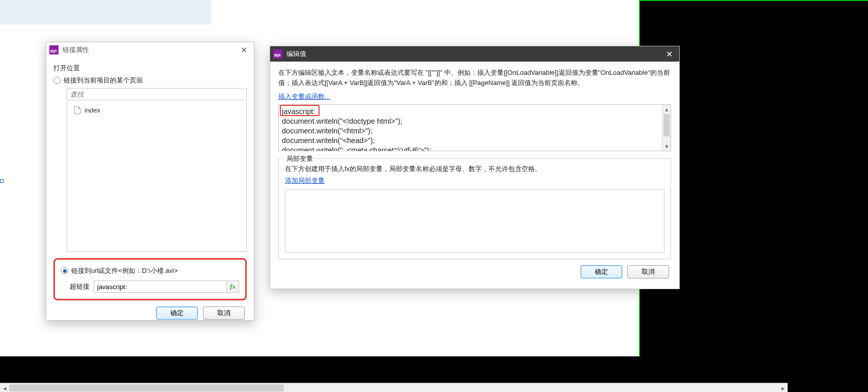  I want to click on open-location-label: 打开位置, so click(150, 68).